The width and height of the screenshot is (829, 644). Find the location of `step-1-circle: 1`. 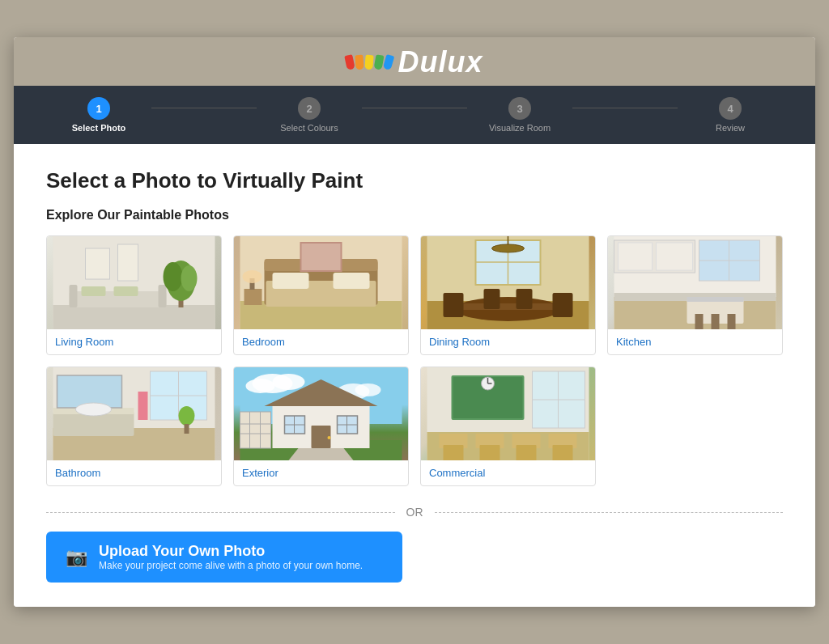

step-1-circle: 1 is located at coordinates (99, 108).